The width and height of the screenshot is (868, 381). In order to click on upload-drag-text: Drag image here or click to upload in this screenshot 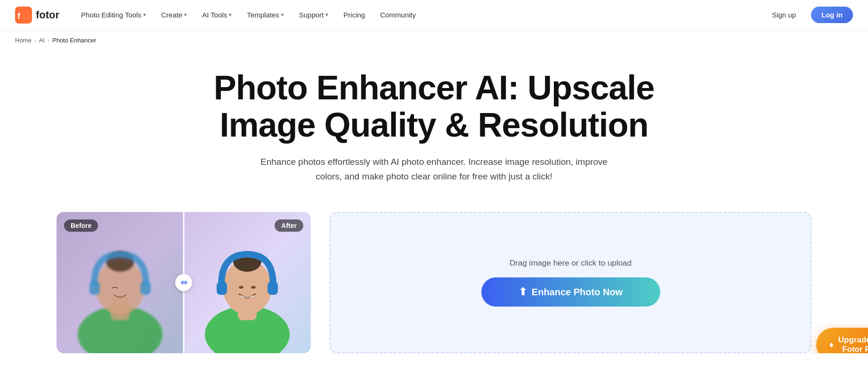, I will do `click(571, 263)`.